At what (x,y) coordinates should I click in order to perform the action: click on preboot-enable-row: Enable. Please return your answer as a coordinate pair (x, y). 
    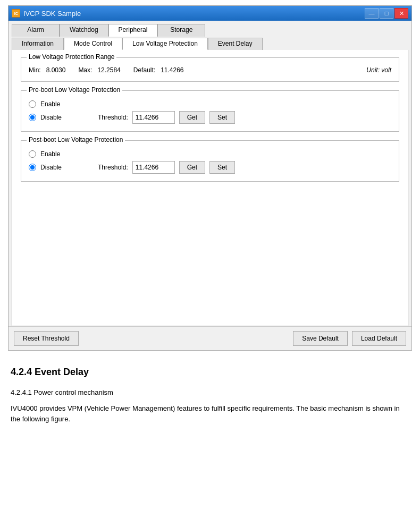
    Looking at the image, I should click on (210, 104).